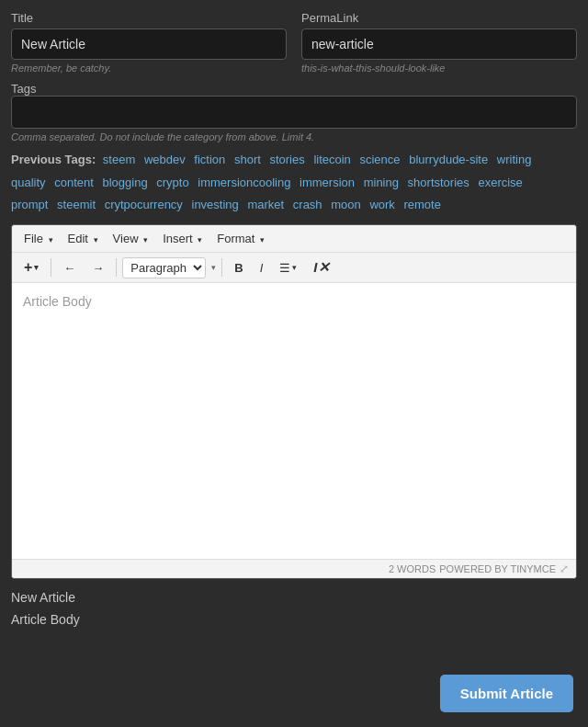  Describe the element at coordinates (439, 68) in the screenshot. I see `permalink-hint: this-is-what-this-should-look-like` at that location.